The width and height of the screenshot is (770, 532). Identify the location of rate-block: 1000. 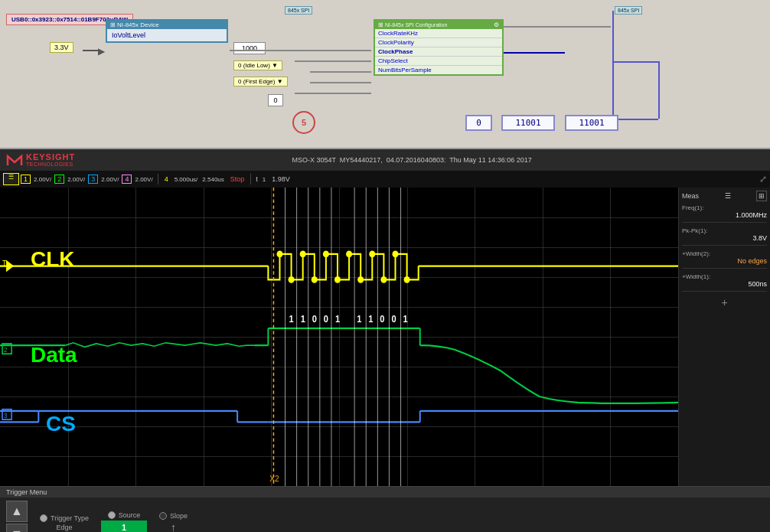
(250, 48).